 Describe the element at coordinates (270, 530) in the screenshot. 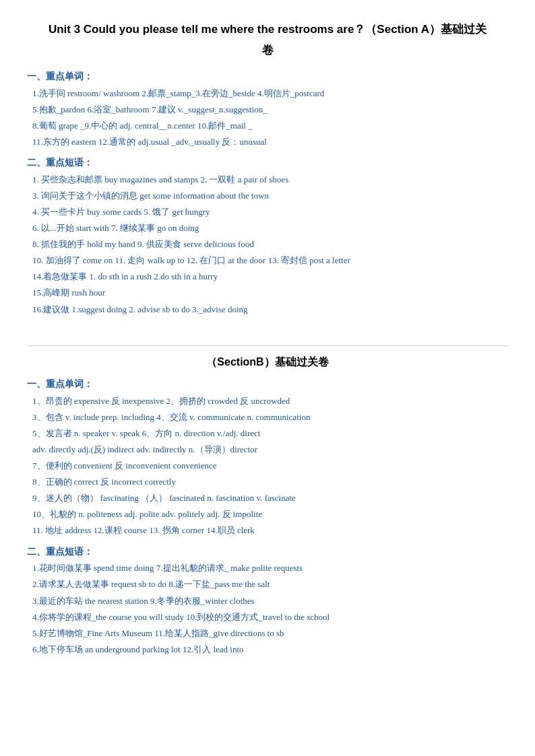

I see `b-vocab-line-9: 11. 地址 address 12.课程 course 13. 拐角 corne…` at that location.